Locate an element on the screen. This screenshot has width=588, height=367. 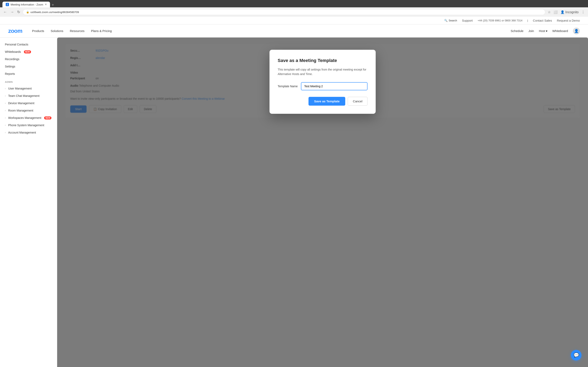
host-chevron-icon: ▾ is located at coordinates (547, 31).